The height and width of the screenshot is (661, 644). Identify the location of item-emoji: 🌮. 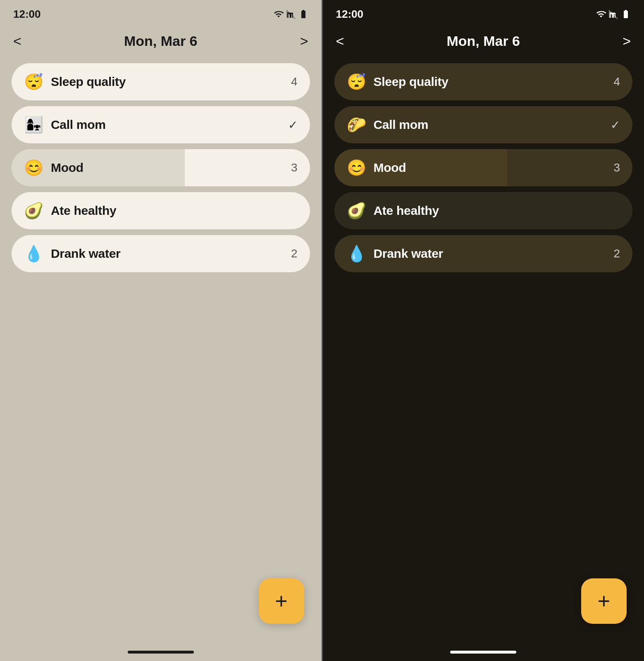
(356, 125).